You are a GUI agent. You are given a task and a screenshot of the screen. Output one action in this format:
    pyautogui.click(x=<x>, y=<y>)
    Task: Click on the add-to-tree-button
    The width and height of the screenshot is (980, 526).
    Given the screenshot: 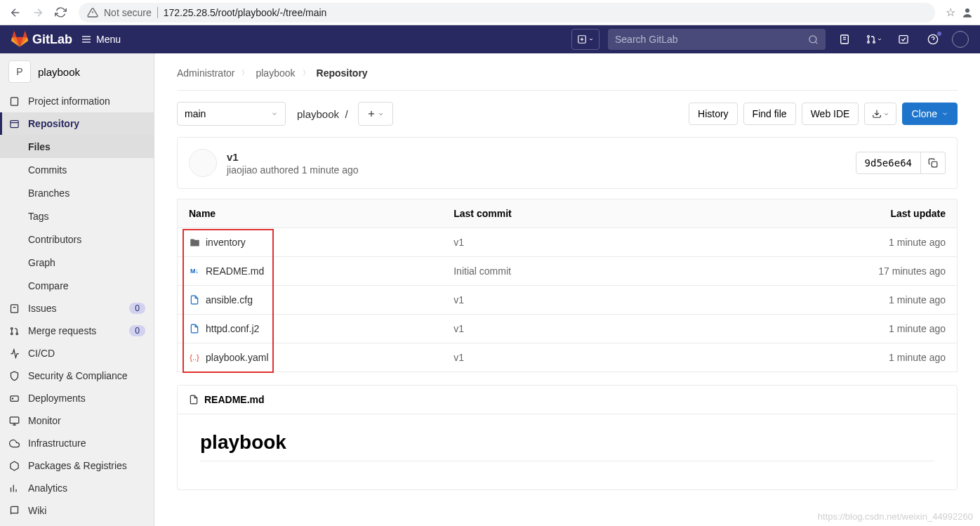 What is the action you would take?
    pyautogui.click(x=376, y=114)
    